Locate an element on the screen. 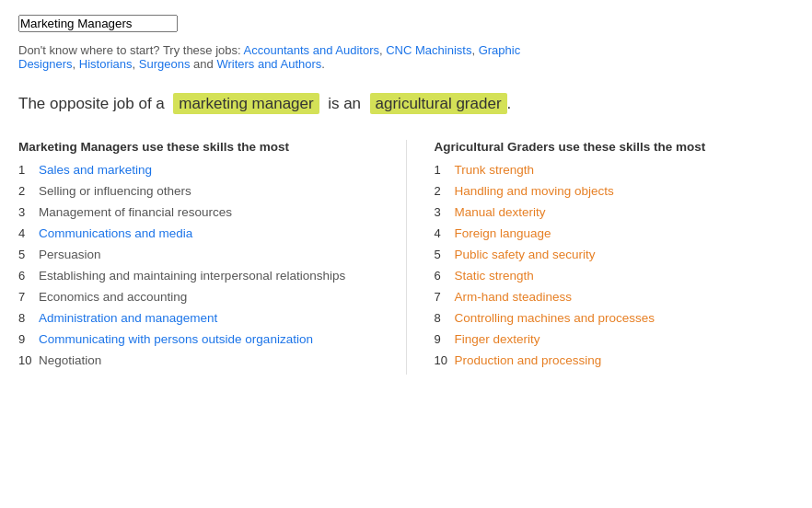  skill-link: Handling and moving objects is located at coordinates (534, 191).